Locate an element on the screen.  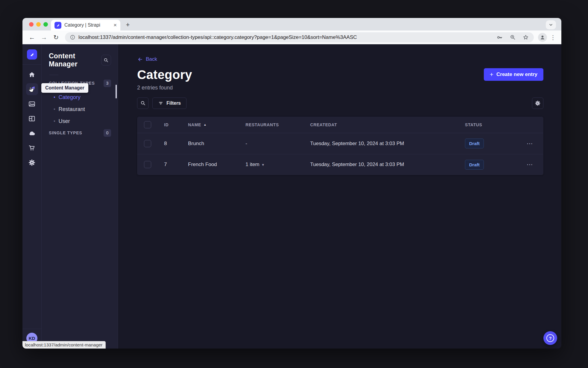
window-controls is located at coordinates (38, 25).